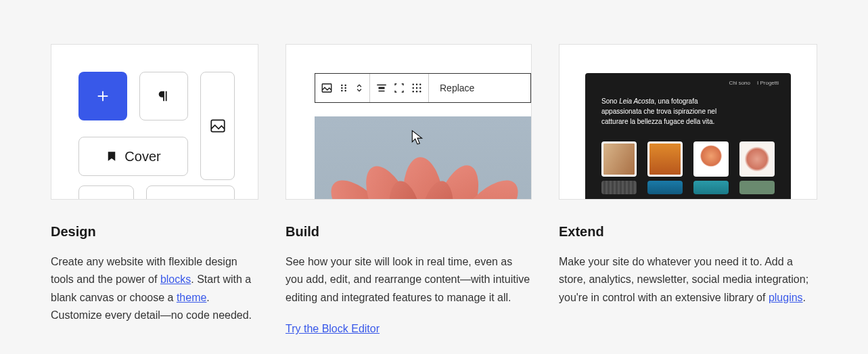 The image size is (868, 354). I want to click on drag-handle-icon, so click(344, 88).